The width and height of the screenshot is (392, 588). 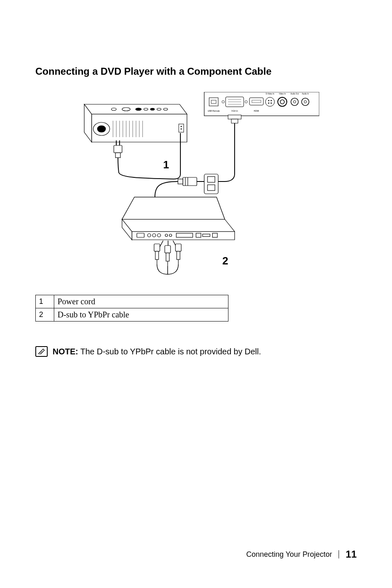 What do you see at coordinates (65, 351) in the screenshot?
I see `note-label: NOTE:` at bounding box center [65, 351].